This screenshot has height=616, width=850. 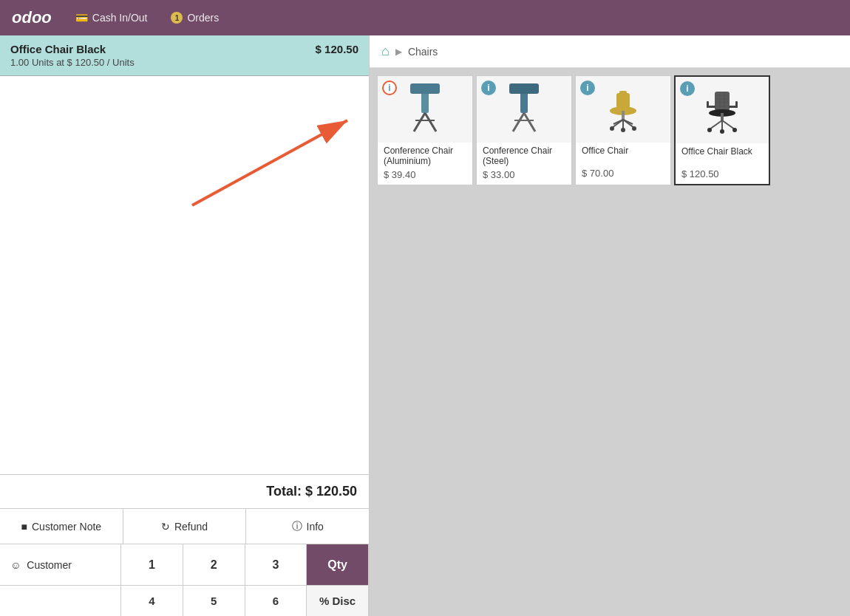 I want to click on product-card-0: i Conference Chair (Aluminium) $ 39.40, so click(x=425, y=130).